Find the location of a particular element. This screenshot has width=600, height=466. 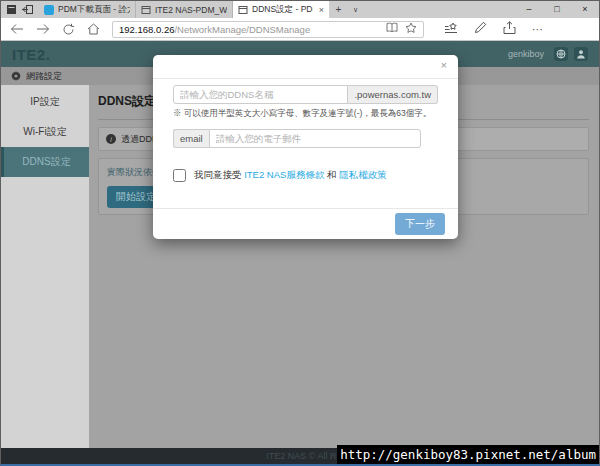

close-button: × is located at coordinates (585, 10).